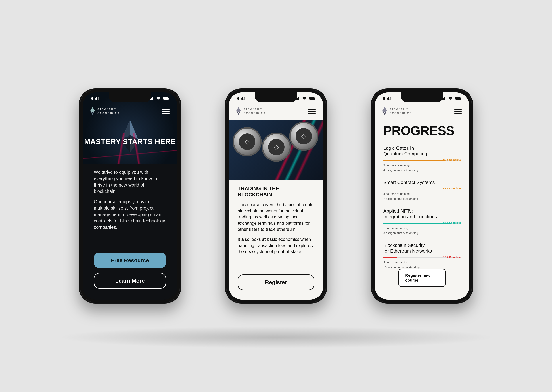 Image resolution: width=552 pixels, height=392 pixels. I want to click on course-progress-item: Logic Gates InQuantum Computing80% Compl…, so click(422, 159).